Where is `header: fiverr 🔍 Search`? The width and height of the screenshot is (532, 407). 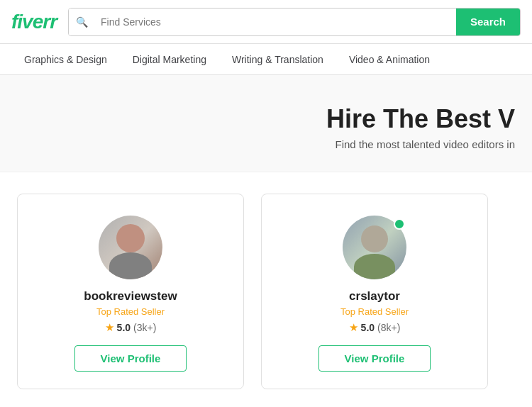
header: fiverr 🔍 Search is located at coordinates (266, 22).